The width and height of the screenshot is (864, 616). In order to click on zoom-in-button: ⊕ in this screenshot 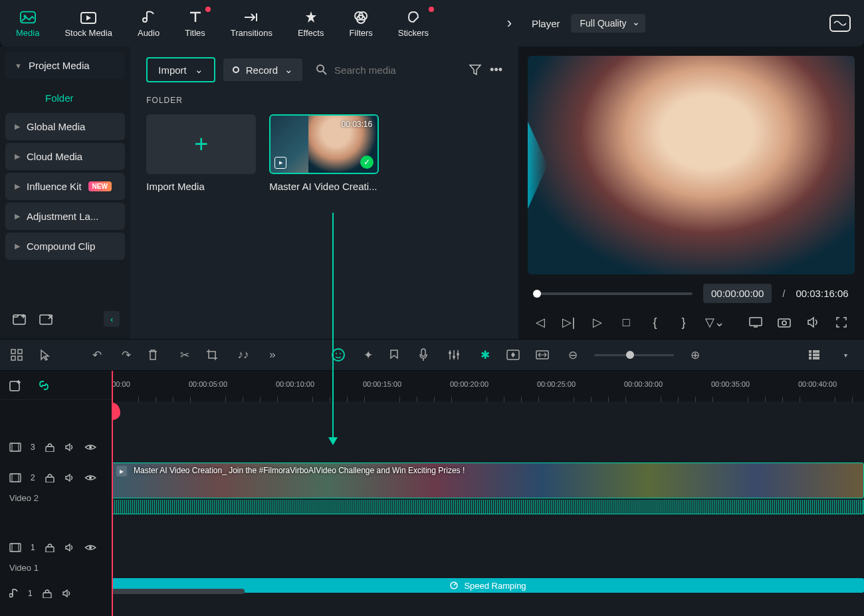, I will do `click(695, 355)`.